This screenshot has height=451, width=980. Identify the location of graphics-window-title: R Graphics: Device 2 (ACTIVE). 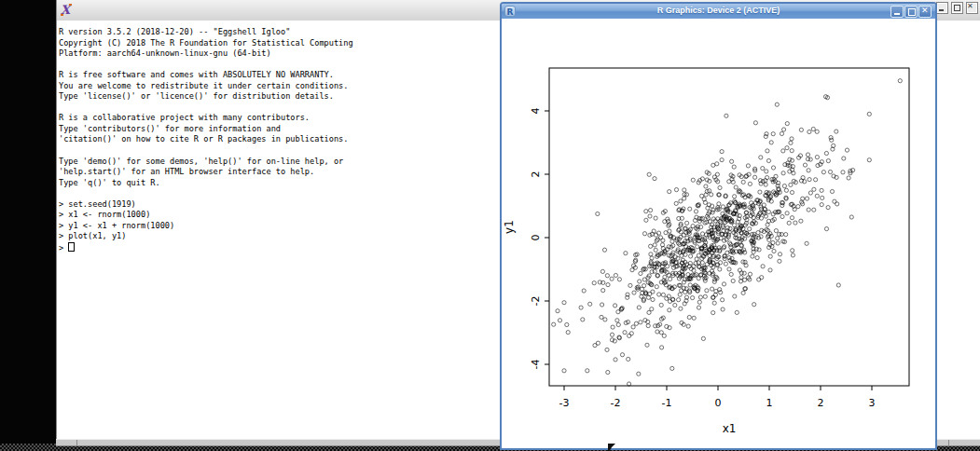
(718, 10).